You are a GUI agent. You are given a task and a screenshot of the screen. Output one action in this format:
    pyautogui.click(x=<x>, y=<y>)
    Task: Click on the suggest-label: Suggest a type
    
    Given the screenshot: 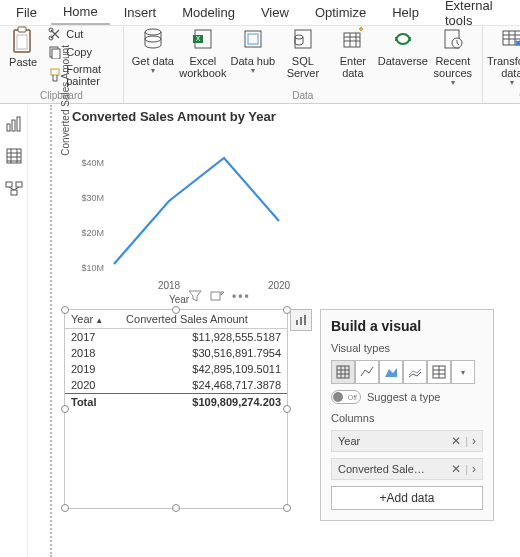 What is the action you would take?
    pyautogui.click(x=404, y=397)
    